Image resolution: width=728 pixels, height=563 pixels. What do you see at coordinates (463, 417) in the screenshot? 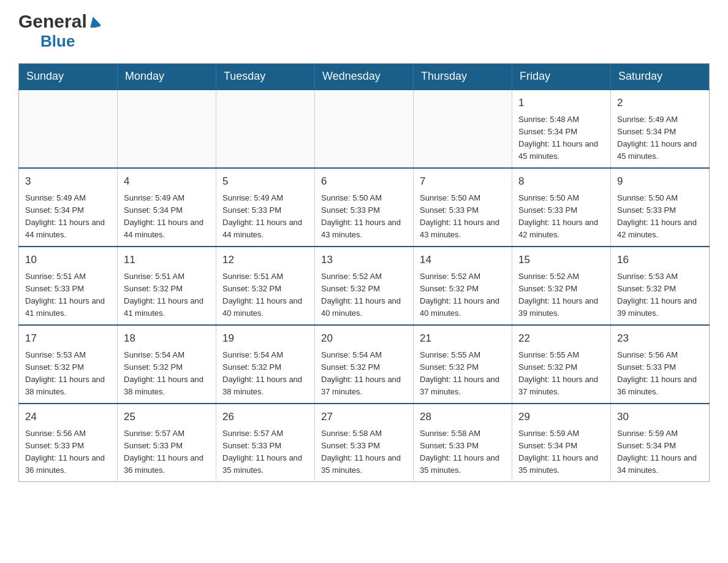
I see `day-number: 28` at bounding box center [463, 417].